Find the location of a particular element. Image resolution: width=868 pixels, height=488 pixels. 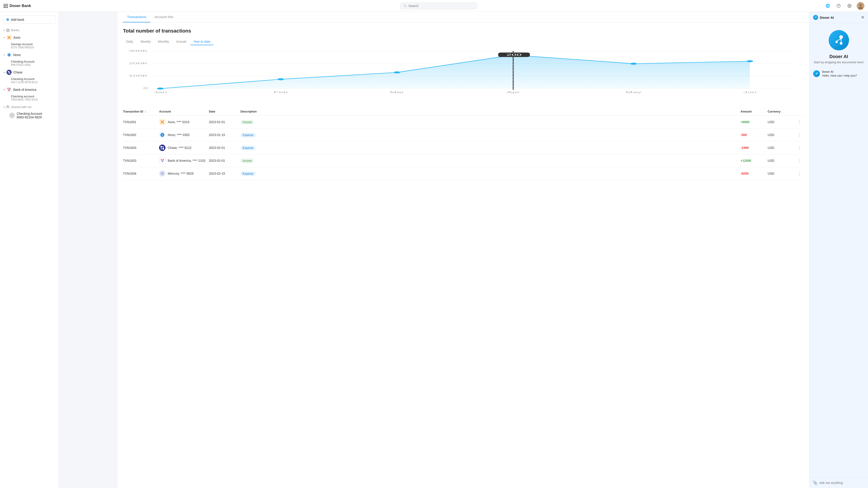

search-input is located at coordinates (441, 6).